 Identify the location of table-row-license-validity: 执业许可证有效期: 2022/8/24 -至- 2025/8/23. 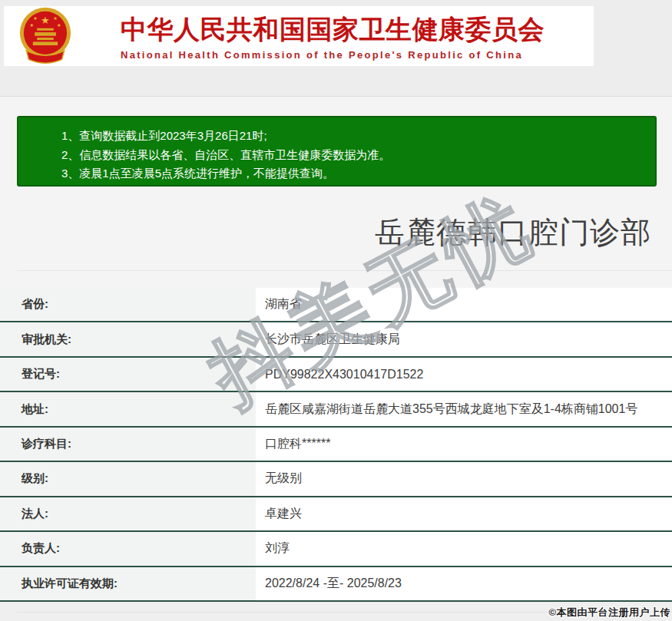
(336, 585).